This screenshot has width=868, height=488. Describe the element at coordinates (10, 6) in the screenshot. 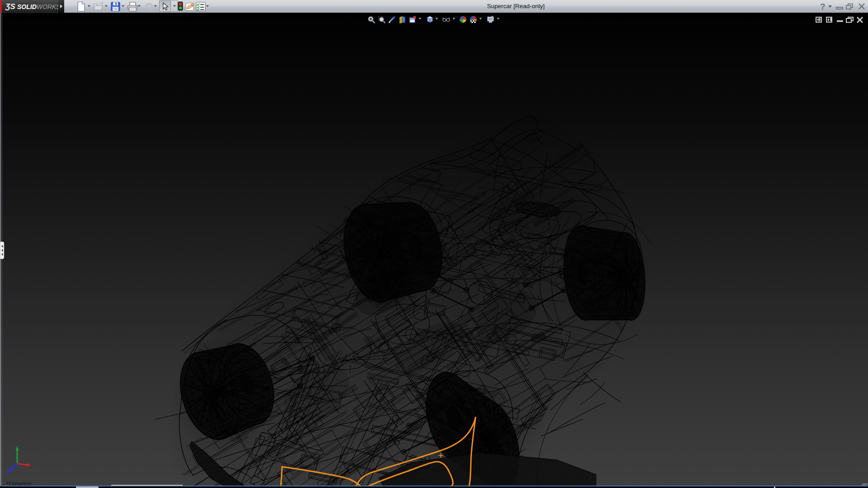

I see `svg-text: ƷS` at that location.